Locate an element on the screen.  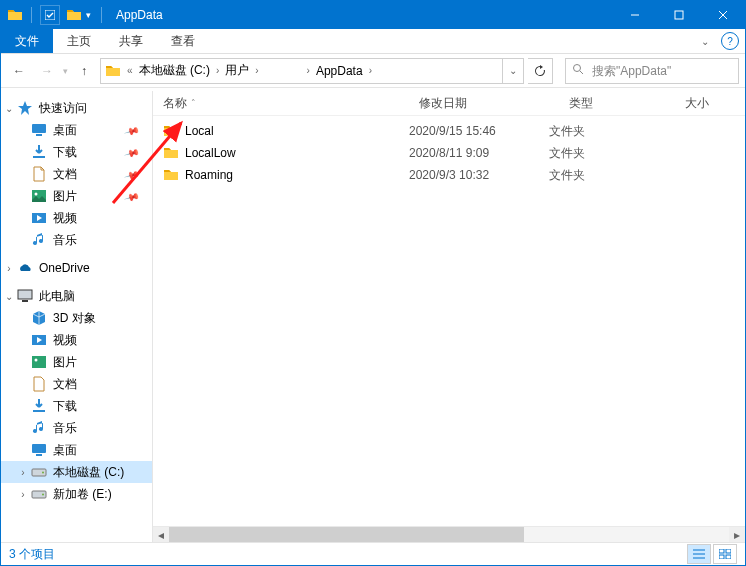
nav-back-button: ← is located at coordinates (19, 71).